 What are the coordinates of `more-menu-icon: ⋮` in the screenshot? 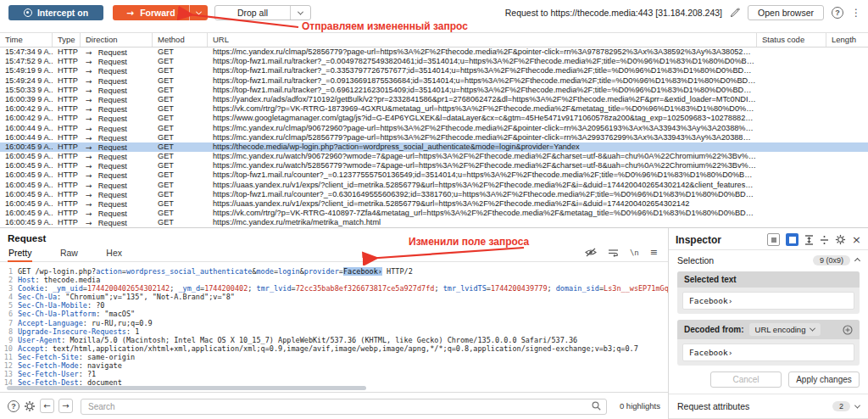 It's located at (856, 13).